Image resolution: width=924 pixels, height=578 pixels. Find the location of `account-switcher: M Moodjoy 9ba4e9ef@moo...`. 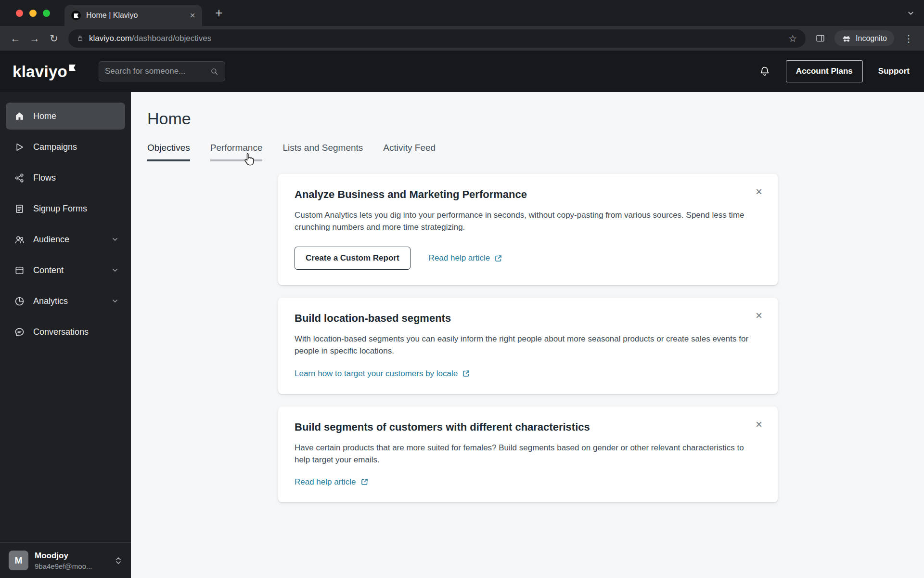

account-switcher: M Moodjoy 9ba4e9ef@moo... is located at coordinates (65, 560).